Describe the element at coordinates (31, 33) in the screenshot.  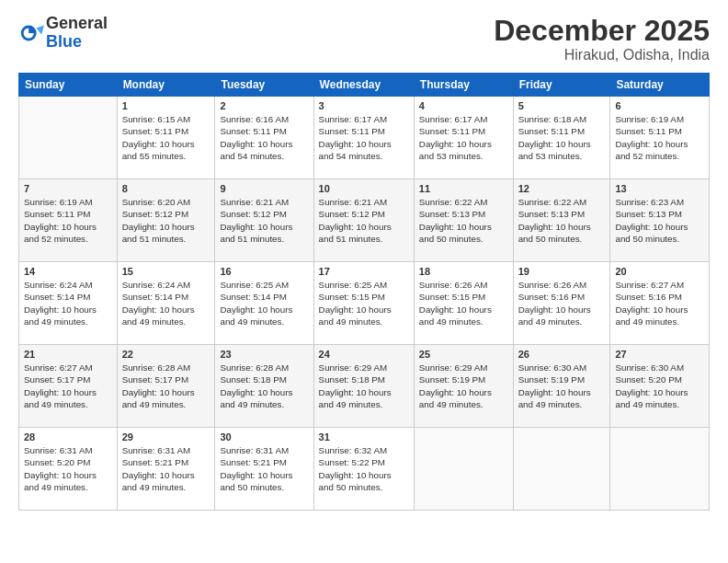
I see `logo-icon` at that location.